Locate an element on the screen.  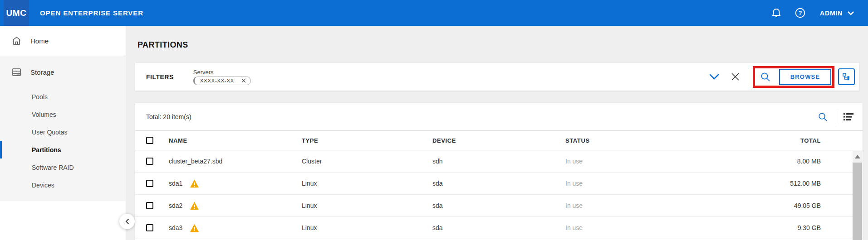
table-row: sda3 Linux sda In use 9.30 GB is located at coordinates (499, 228).